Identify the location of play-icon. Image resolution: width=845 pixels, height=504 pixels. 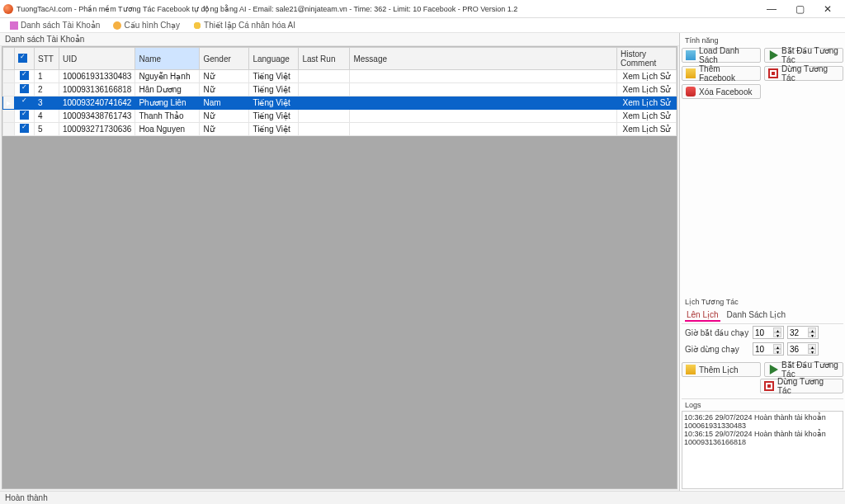
(773, 55).